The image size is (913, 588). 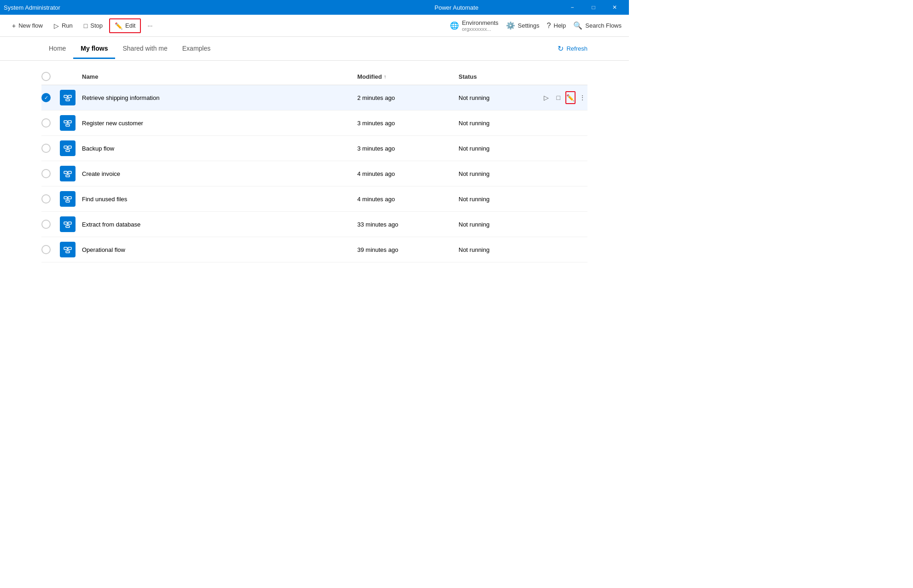 What do you see at coordinates (220, 123) in the screenshot?
I see `row-name: Register new customer` at bounding box center [220, 123].